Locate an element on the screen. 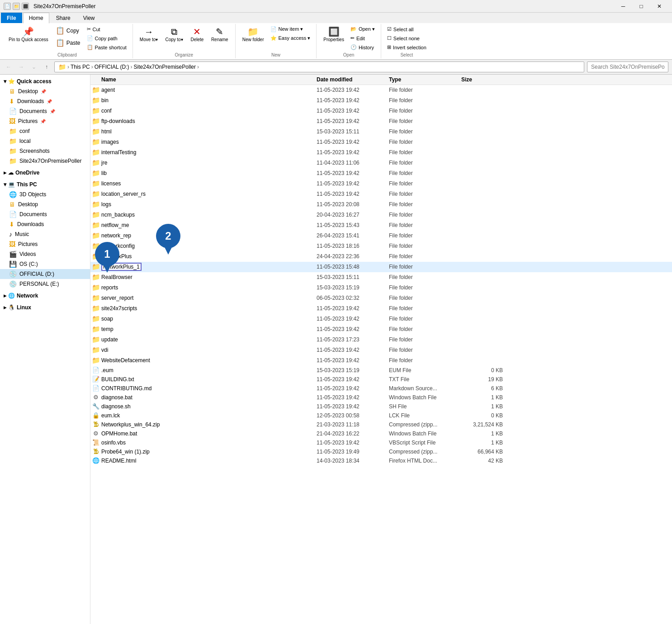  paste-button: 📋 Paste is located at coordinates (68, 43).